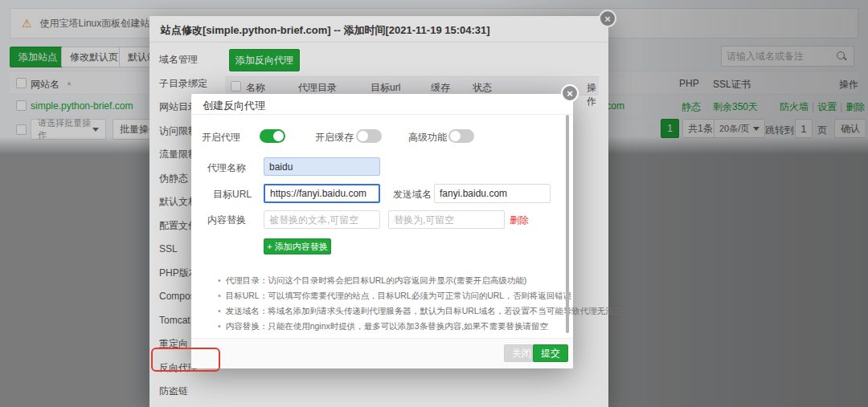 This screenshot has width=868, height=407. I want to click on col-site-name: 网站名, so click(45, 85).